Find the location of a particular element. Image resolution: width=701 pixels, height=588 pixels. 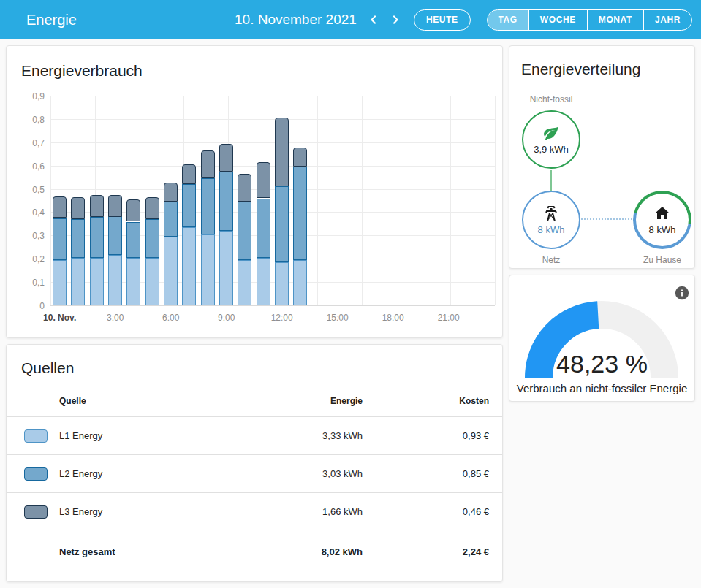

source-cost: 0,93 € is located at coordinates (425, 435).